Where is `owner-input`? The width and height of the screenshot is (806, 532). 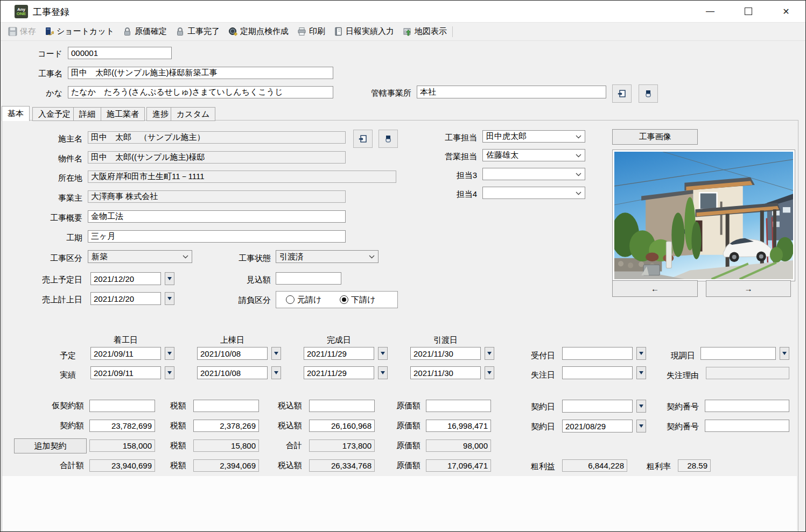
owner-input is located at coordinates (216, 138).